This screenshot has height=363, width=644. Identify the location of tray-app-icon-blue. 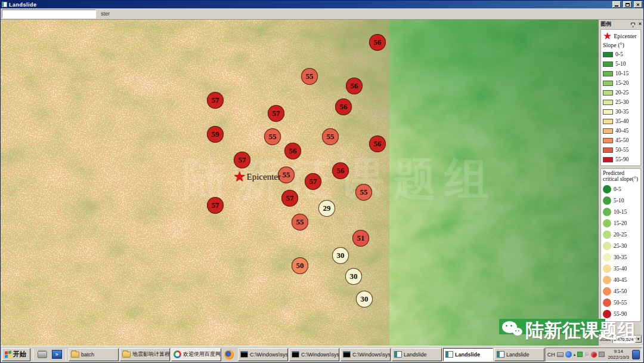
(569, 355).